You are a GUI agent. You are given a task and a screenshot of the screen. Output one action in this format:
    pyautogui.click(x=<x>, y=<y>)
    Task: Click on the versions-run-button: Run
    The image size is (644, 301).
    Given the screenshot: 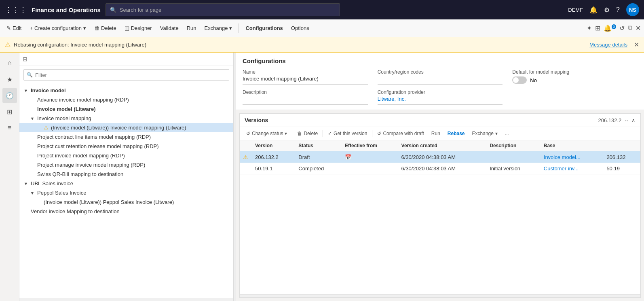 What is the action you would take?
    pyautogui.click(x=436, y=134)
    